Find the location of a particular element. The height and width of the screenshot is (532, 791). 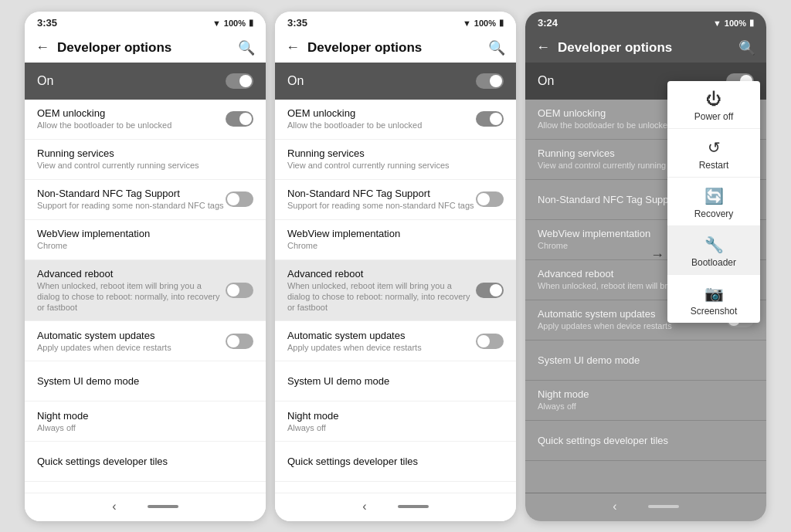

uidemo-title-1: System UI demo mode is located at coordinates (145, 381).